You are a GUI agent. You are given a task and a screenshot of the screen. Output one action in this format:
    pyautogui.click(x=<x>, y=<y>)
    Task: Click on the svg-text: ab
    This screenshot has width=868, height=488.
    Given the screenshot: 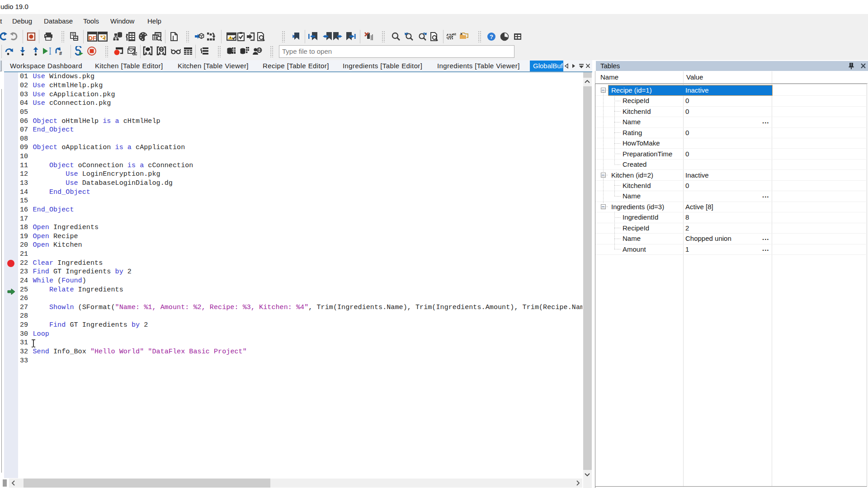 What is the action you would take?
    pyautogui.click(x=454, y=34)
    